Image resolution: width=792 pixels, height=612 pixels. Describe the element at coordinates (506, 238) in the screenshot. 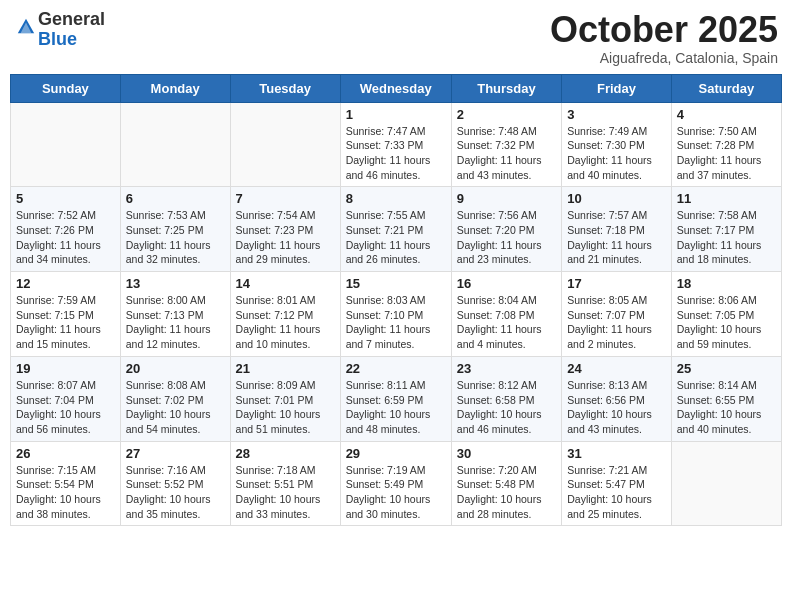

I see `day-info: Sunrise: 7:56 AM Sunset: 7:20 PM Dayligh…` at that location.